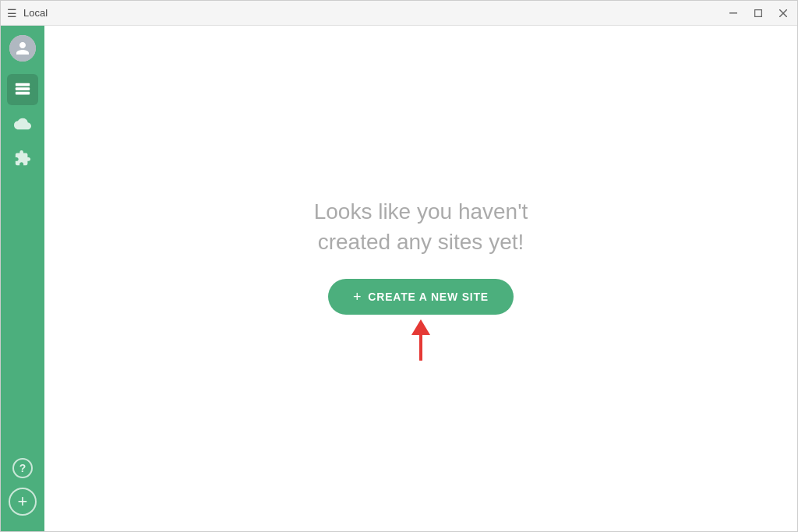  What do you see at coordinates (421, 279) in the screenshot?
I see `empty-state: Looks like you haven't created any sites…` at bounding box center [421, 279].